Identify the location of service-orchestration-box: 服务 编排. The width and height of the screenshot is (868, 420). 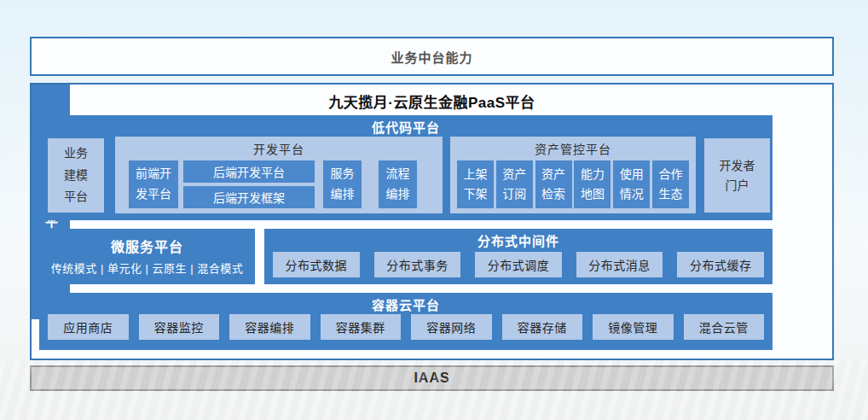
(343, 184).